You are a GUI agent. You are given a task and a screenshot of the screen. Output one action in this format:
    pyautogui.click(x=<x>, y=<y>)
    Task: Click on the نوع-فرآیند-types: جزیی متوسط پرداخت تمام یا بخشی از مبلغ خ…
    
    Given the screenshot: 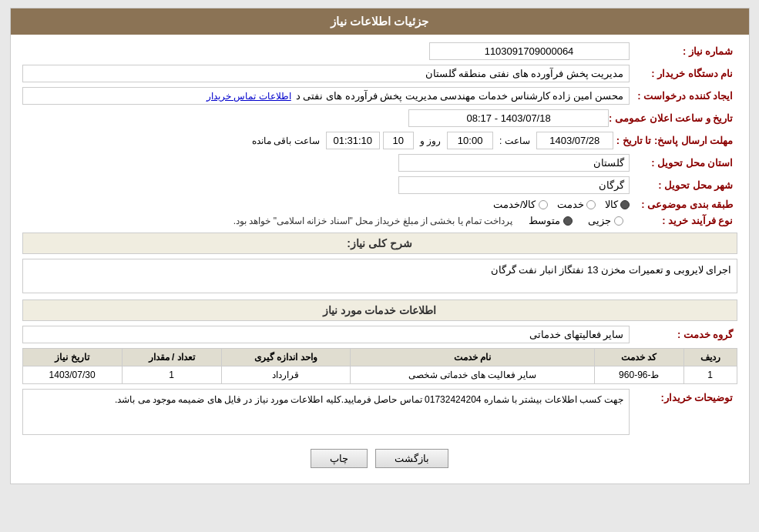 What is the action you would take?
    pyautogui.click(x=323, y=220)
    